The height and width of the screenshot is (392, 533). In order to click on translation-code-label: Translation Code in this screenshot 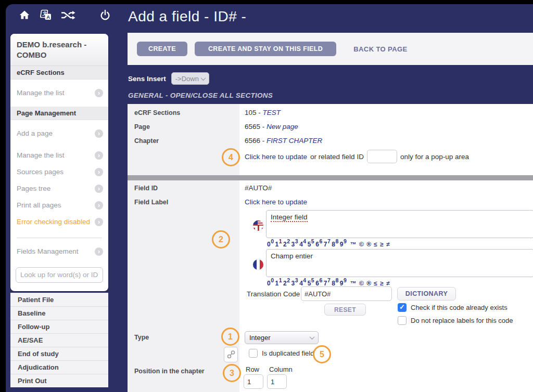, I will do `click(273, 294)`.